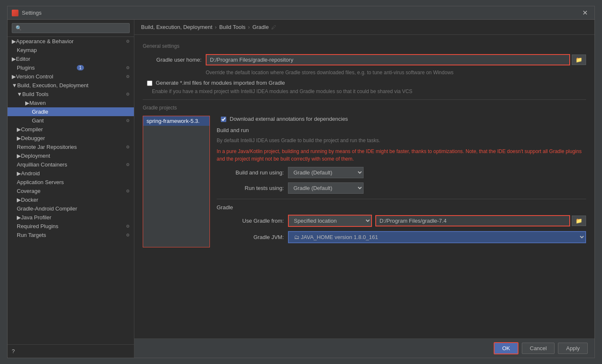  What do you see at coordinates (366, 83) in the screenshot?
I see `generate-iml-row: Generate *.iml files for modules importe…` at bounding box center [366, 83].